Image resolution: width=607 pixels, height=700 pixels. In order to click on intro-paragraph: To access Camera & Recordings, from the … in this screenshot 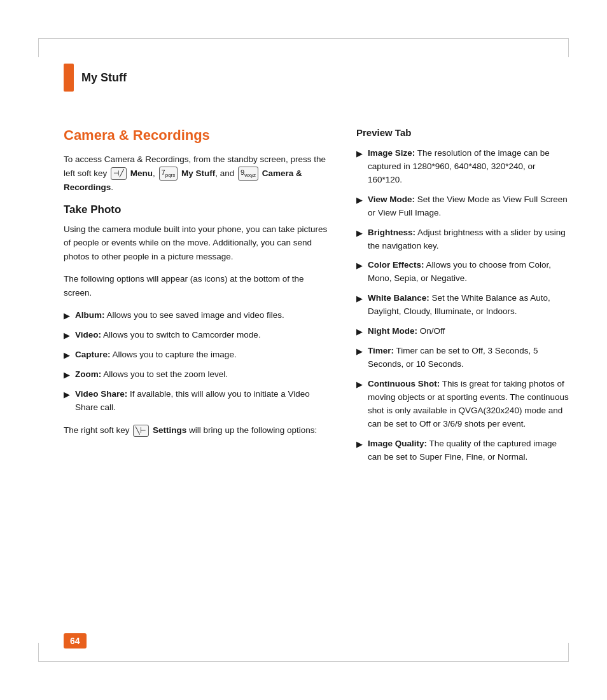, I will do `click(197, 174)`.